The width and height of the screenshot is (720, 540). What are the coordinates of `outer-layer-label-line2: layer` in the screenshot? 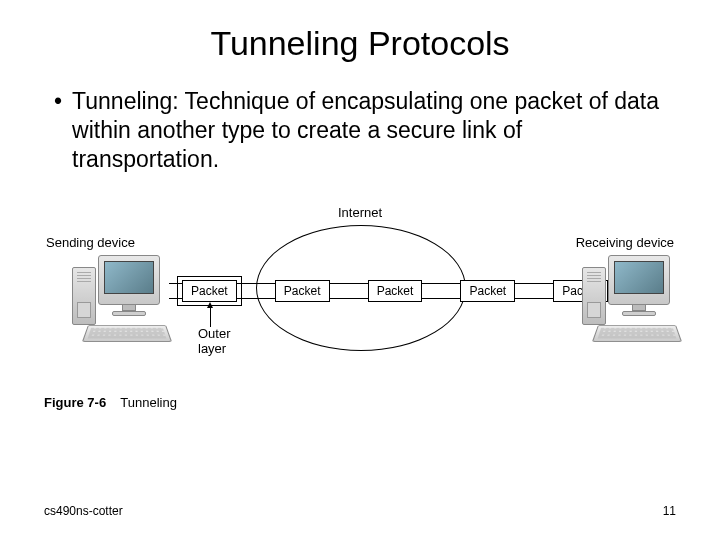 It's located at (214, 349).